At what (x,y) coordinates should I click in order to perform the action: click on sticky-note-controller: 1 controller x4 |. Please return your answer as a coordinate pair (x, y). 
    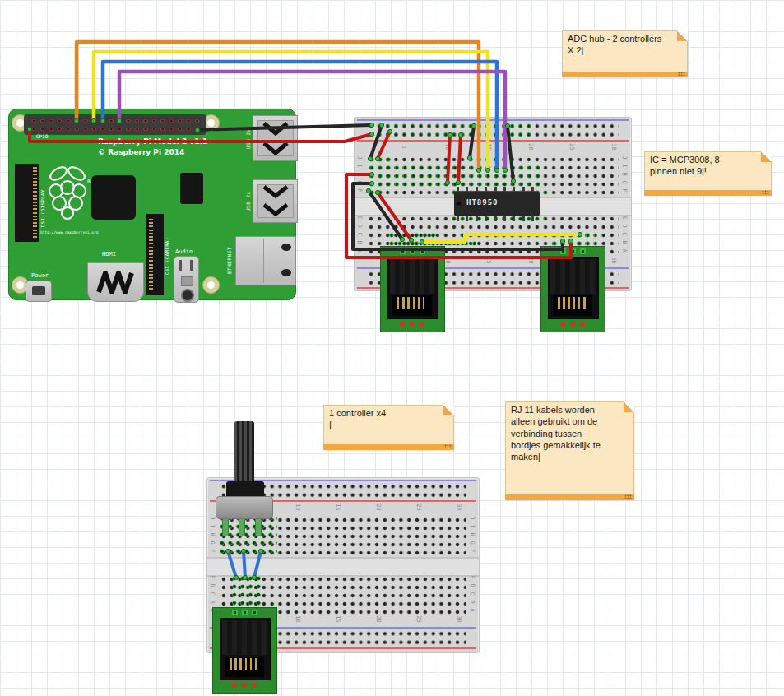
    Looking at the image, I should click on (388, 428).